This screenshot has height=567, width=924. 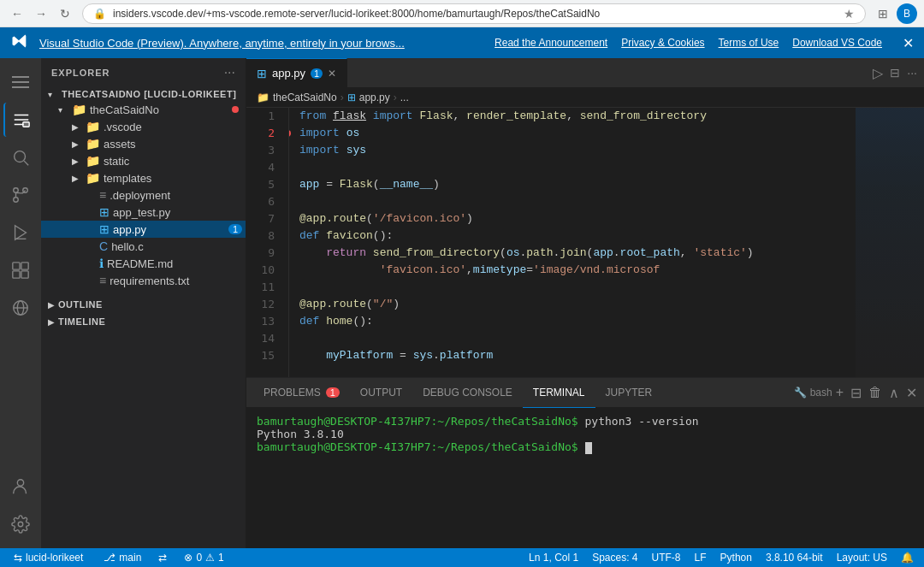 I want to click on timeline-label: TIMELINE, so click(x=82, y=322).